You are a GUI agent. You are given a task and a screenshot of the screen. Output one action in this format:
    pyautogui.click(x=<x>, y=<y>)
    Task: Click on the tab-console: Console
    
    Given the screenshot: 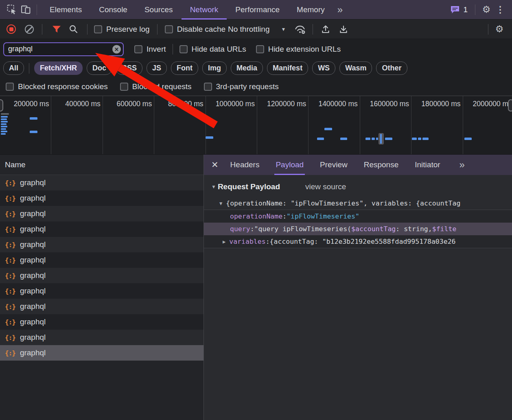 What is the action you would take?
    pyautogui.click(x=113, y=10)
    